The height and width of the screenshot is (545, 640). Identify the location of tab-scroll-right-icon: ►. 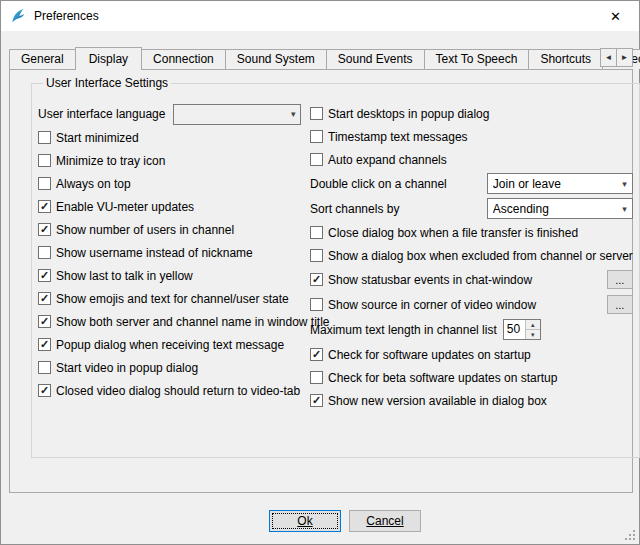
(624, 58).